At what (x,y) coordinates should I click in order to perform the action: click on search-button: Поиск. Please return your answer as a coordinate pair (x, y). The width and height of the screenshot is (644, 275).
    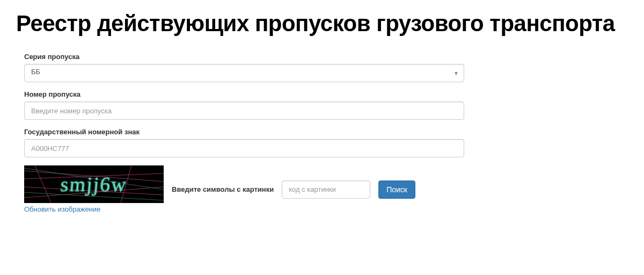
    Looking at the image, I should click on (397, 190).